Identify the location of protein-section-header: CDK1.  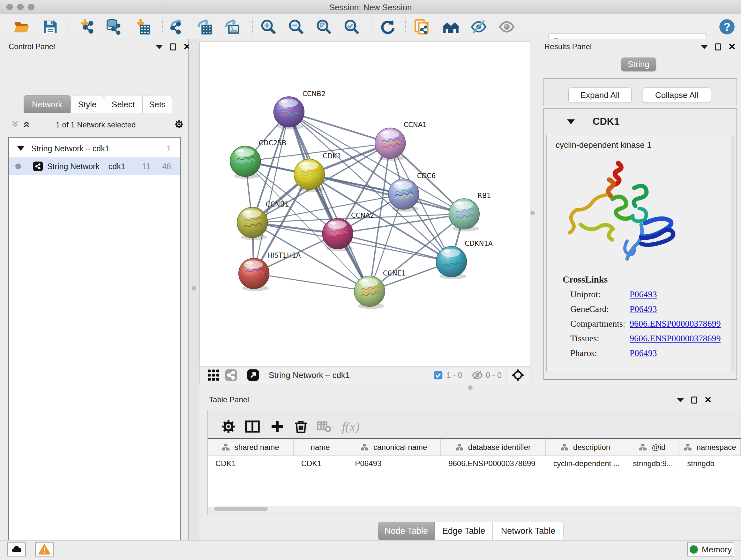
(641, 122).